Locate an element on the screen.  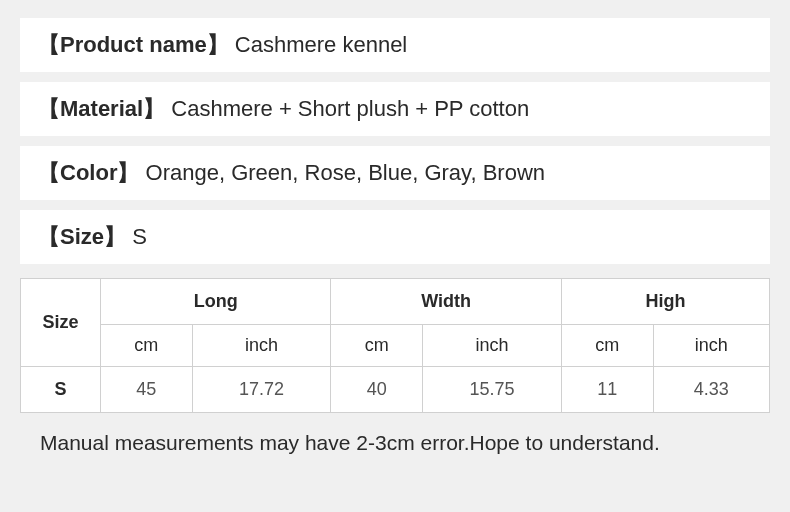
material-value: Cashmere + Short plush + PP cotton is located at coordinates (350, 108).